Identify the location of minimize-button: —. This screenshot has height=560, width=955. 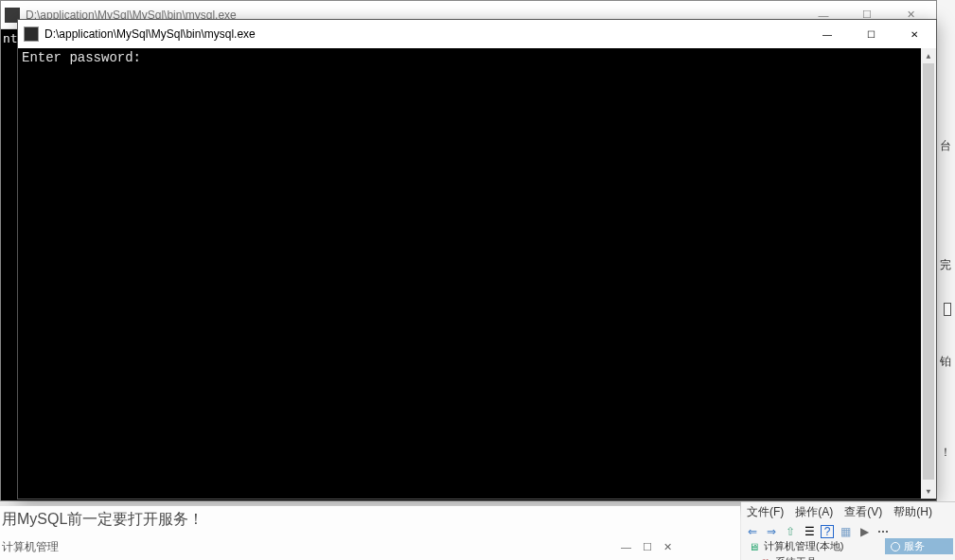
(827, 34).